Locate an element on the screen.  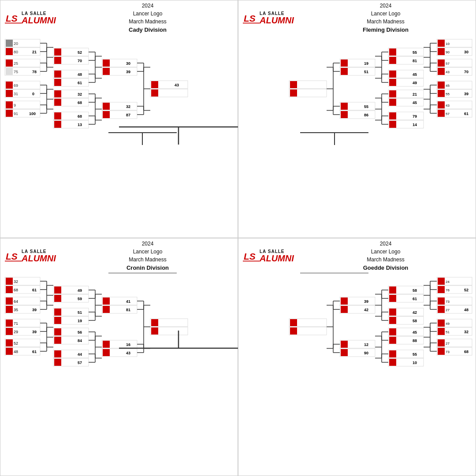
svg-text: 21 is located at coordinates (415, 94).